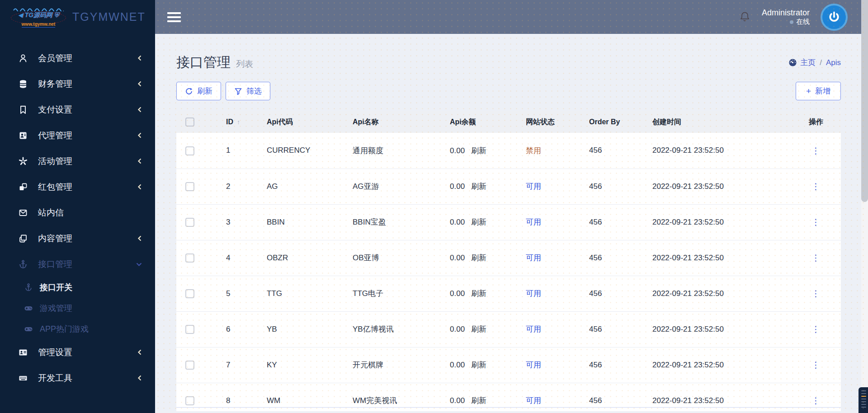  I want to click on cell-api-name: 开元棋牌, so click(392, 365).